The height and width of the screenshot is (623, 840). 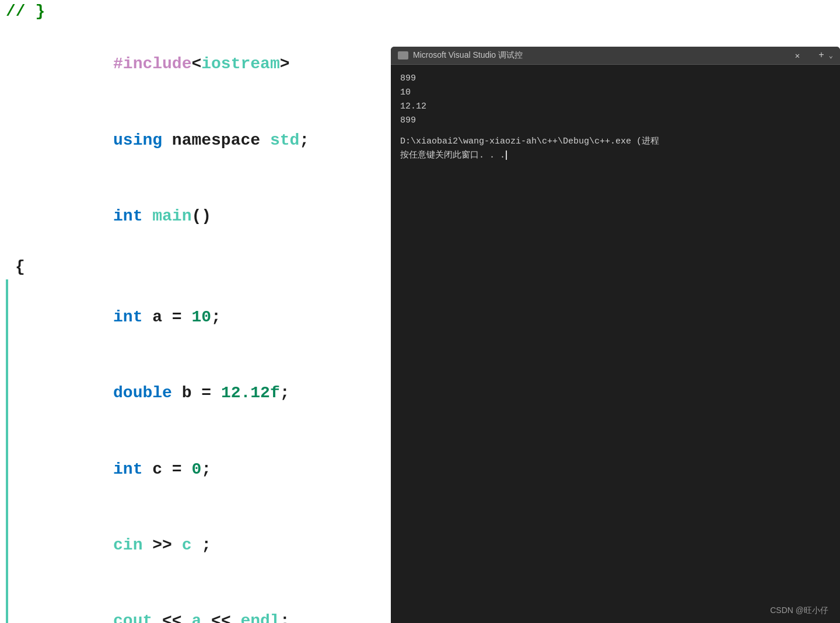 What do you see at coordinates (530, 141) in the screenshot?
I see `terminal-path-text: D:\xiaobai2\wang-xiaozi-ah\c++\Debug\c++…` at bounding box center [530, 141].